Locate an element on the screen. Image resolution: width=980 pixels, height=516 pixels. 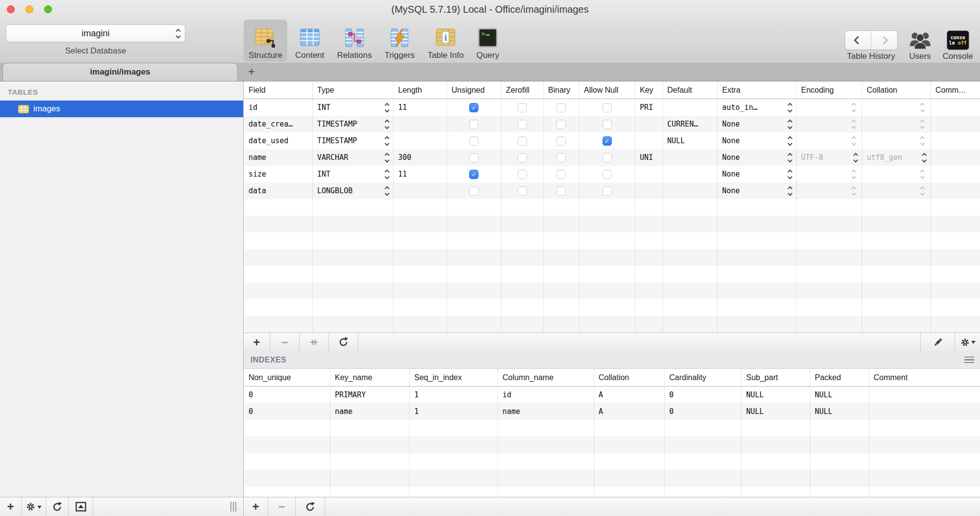
users-group: Users is located at coordinates (920, 46).